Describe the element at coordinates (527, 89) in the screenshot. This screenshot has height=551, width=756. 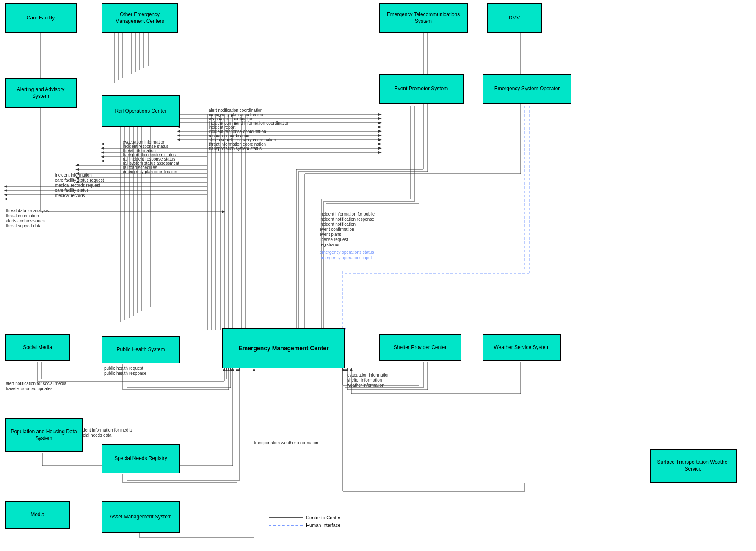
I see `emergency-sys-operator-node: Emergency System Operator` at that location.